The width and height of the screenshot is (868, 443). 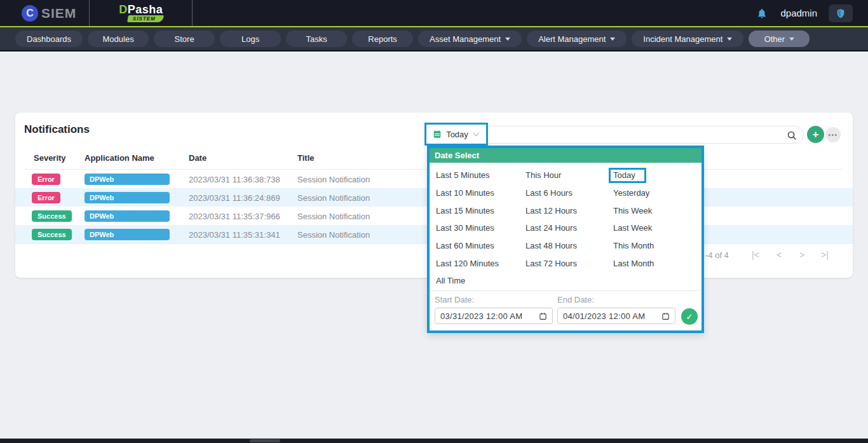 What do you see at coordinates (250, 39) in the screenshot?
I see `nav-item-label: Logs` at bounding box center [250, 39].